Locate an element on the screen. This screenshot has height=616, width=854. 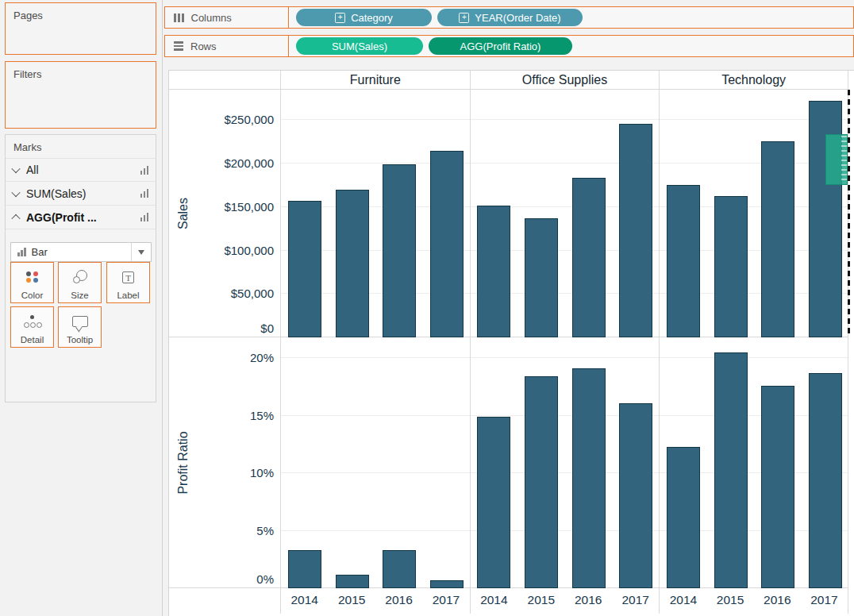
marks-card: Marks All SUM(Sales) AGG(Profit ... Bar … is located at coordinates (81, 268).